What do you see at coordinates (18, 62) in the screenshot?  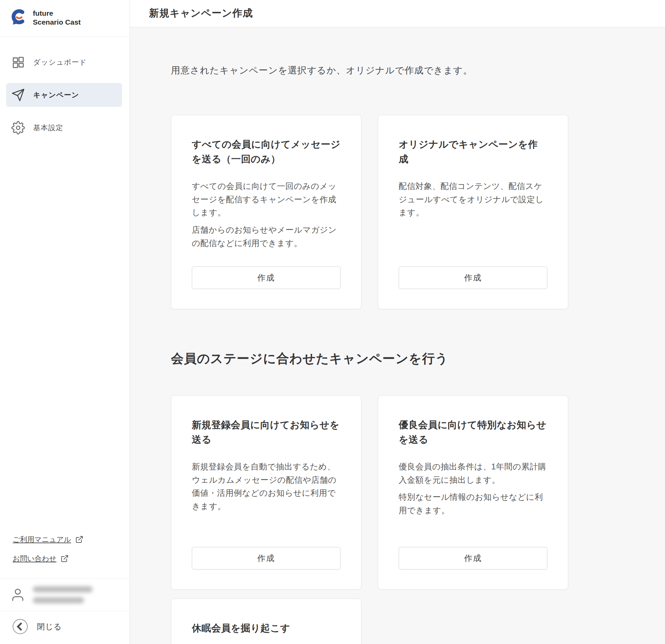 I see `dashboard-grid-icon` at bounding box center [18, 62].